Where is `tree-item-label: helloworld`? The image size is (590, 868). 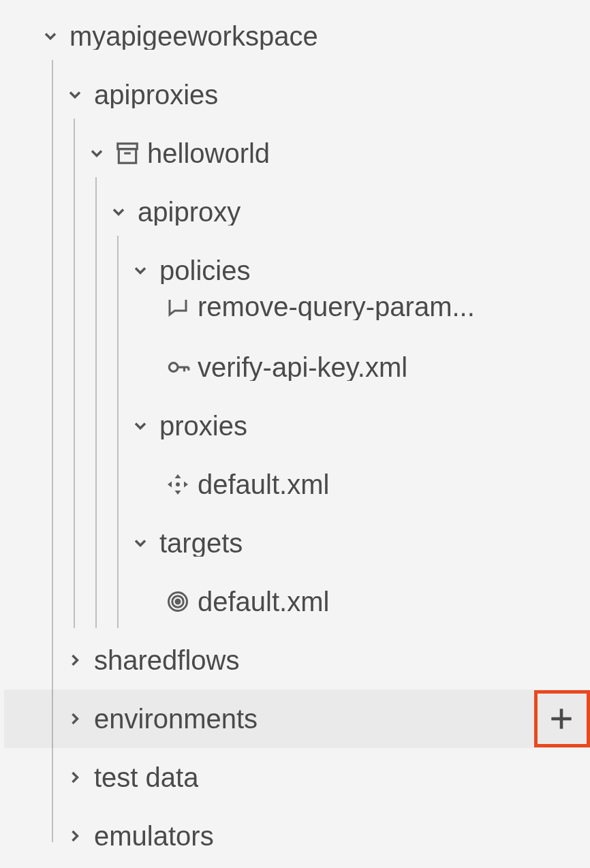 tree-item-label: helloworld is located at coordinates (206, 153).